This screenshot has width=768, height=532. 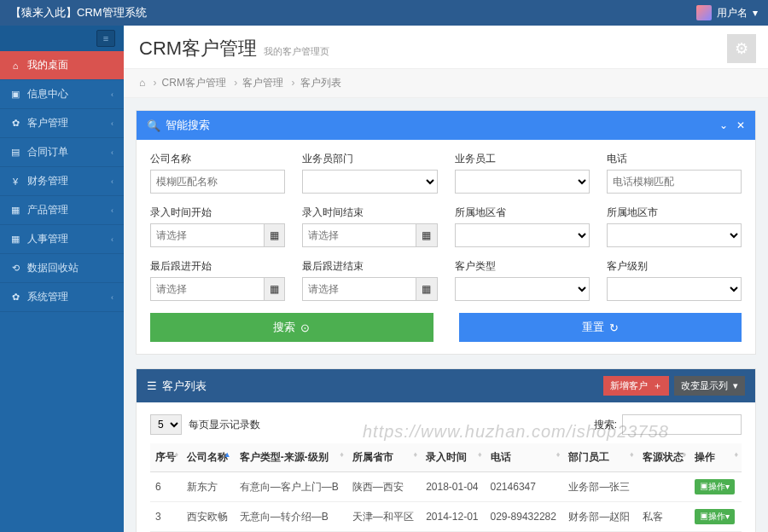 What do you see at coordinates (369, 182) in the screenshot?
I see `dept-select` at bounding box center [369, 182].